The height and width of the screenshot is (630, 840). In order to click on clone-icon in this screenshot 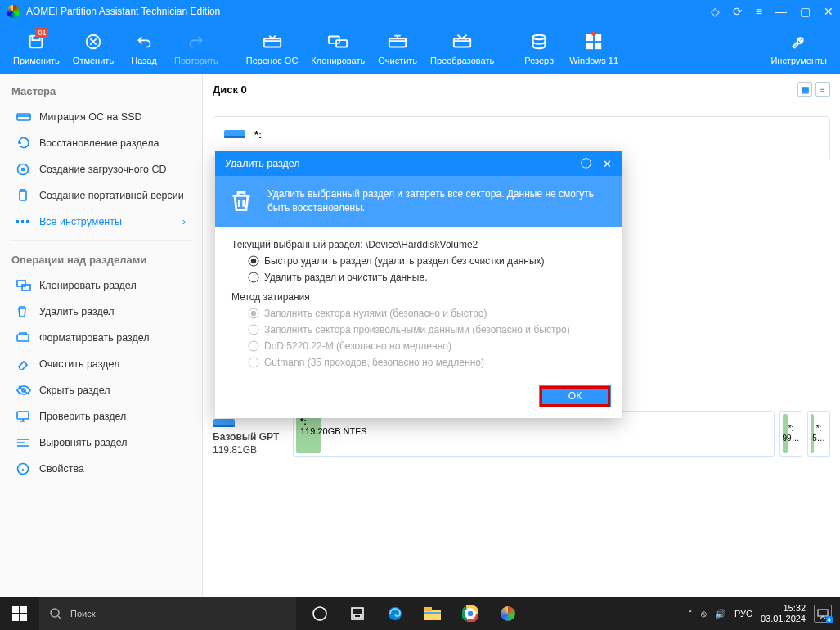, I will do `click(24, 286)`.